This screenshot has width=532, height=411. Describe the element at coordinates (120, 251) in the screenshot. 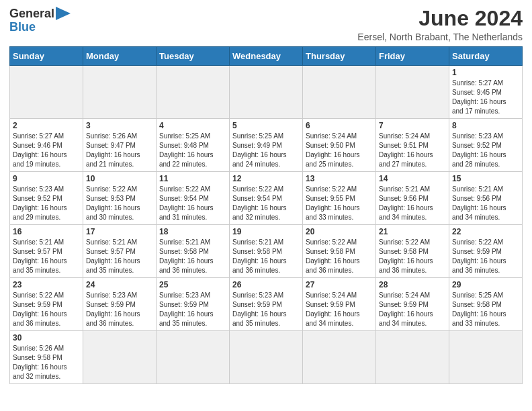

I see `calendar-day-17: 17Sunrise: 5:21 AM Sunset: 9:57 PM Dayli…` at that location.